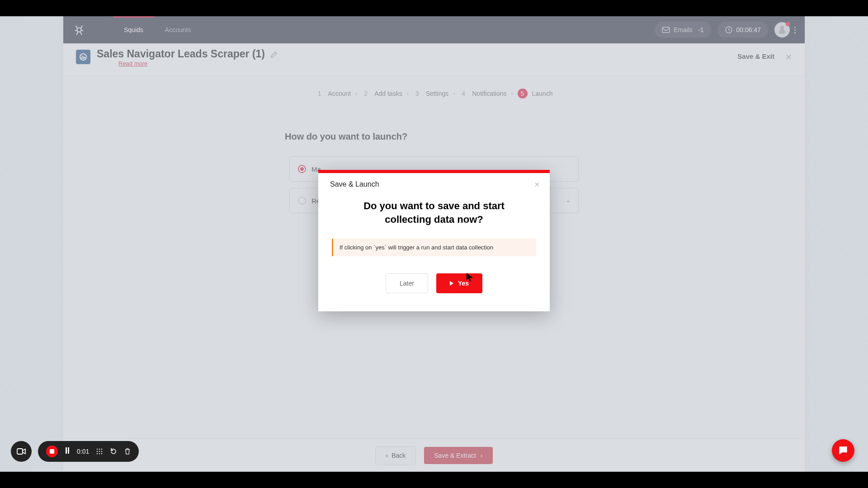 The width and height of the screenshot is (868, 488). Describe the element at coordinates (428, 63) in the screenshot. I see `read-more-link: Read more` at that location.